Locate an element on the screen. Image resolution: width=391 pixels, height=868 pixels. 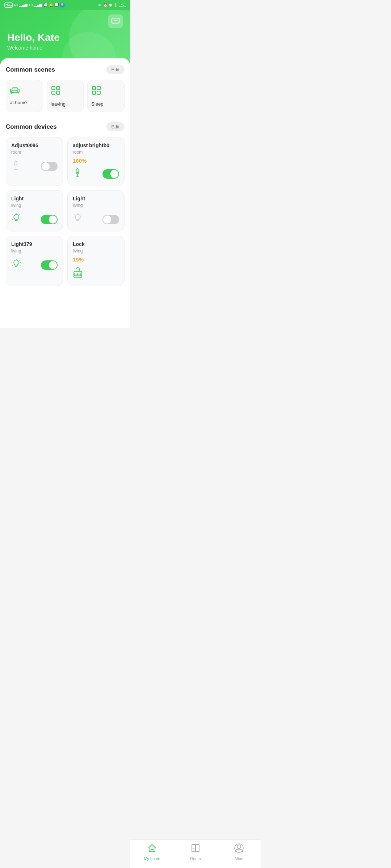
main-content: Common scenes Edit at home is located at coordinates (65, 193).